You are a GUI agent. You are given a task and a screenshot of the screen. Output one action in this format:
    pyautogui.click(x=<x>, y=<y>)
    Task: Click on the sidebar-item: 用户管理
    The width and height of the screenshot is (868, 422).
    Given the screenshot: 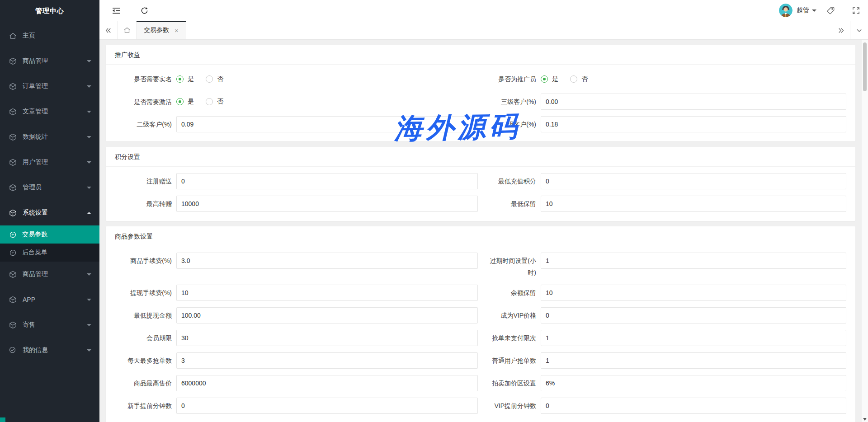 What is the action you would take?
    pyautogui.click(x=50, y=162)
    